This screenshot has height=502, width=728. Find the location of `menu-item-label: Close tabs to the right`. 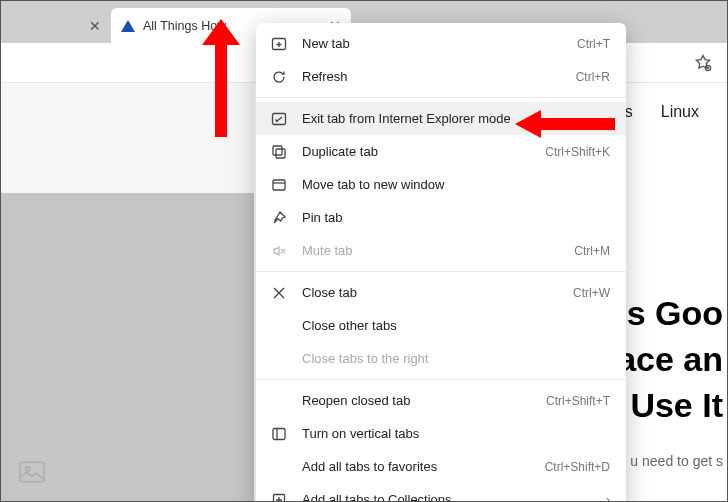

menu-item-label: Close tabs to the right is located at coordinates (456, 358).